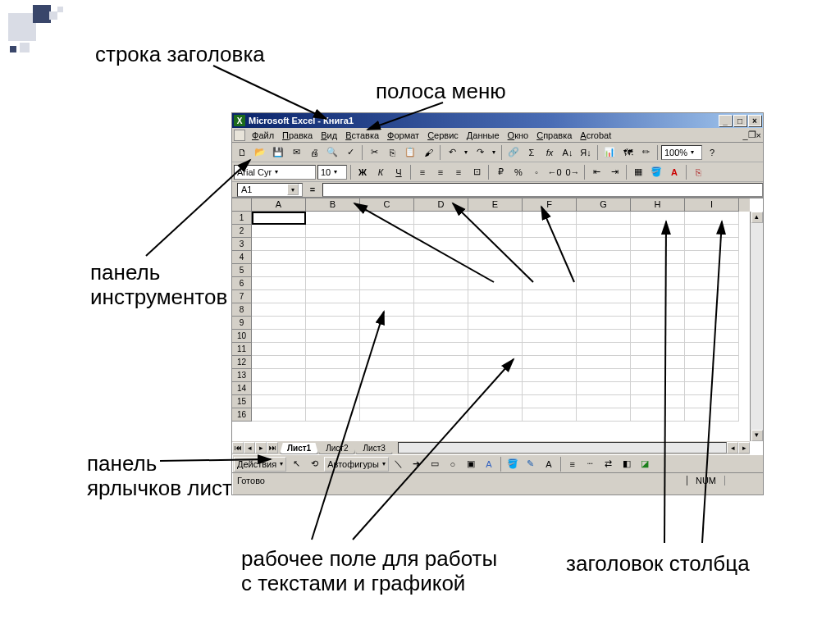 The image size is (840, 629). Describe the element at coordinates (242, 415) in the screenshot. I see `row-header-16: 16` at that location.